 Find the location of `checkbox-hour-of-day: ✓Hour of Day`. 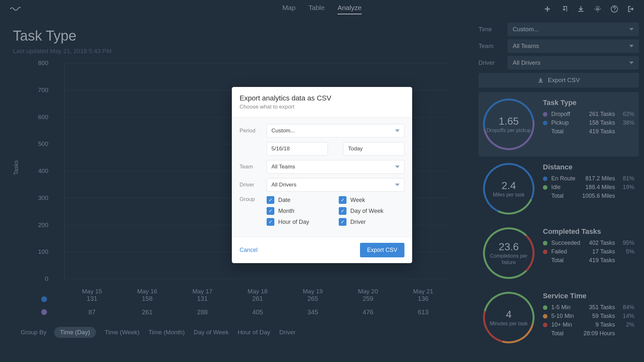

checkbox-hour-of-day: ✓Hour of Day is located at coordinates (299, 222).